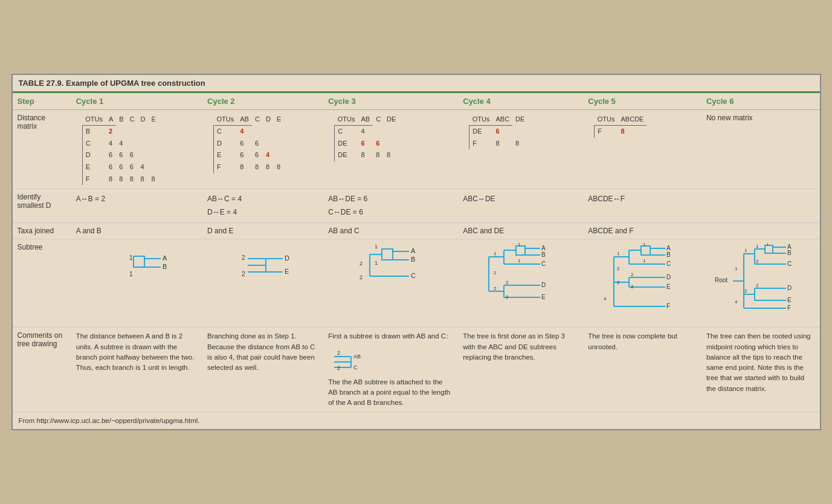  I want to click on distance-matrix-label: Distance matrix, so click(42, 149).